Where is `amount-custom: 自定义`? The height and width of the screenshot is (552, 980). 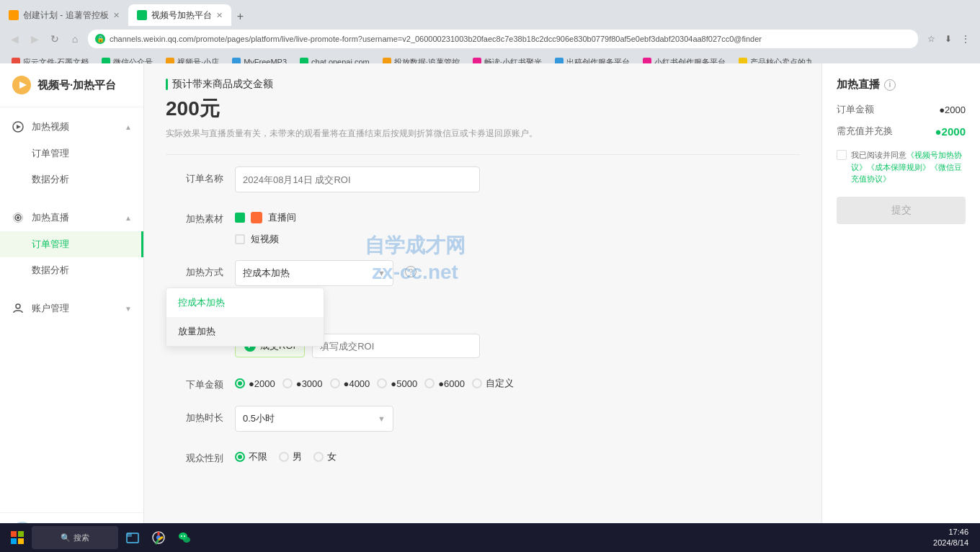
amount-custom: 自定义 is located at coordinates (493, 383).